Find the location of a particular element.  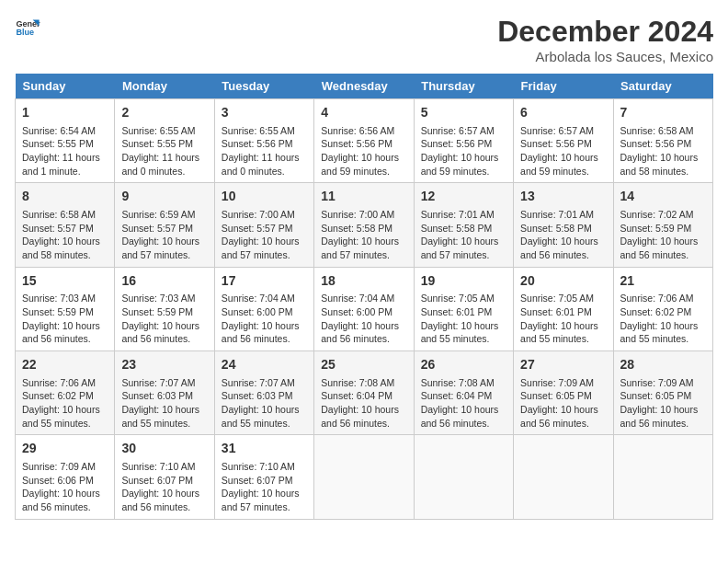

calendar-day-cell: 26Sunrise: 7:08 AMSunset: 6:04 PMDayligh… is located at coordinates (463, 394).